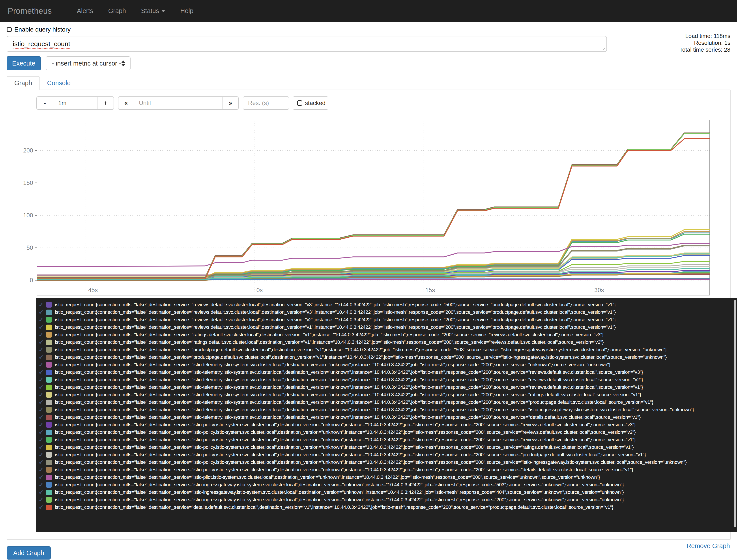 The width and height of the screenshot is (737, 560). Describe the element at coordinates (39, 29) in the screenshot. I see `query-history-row: Enable query history` at that location.